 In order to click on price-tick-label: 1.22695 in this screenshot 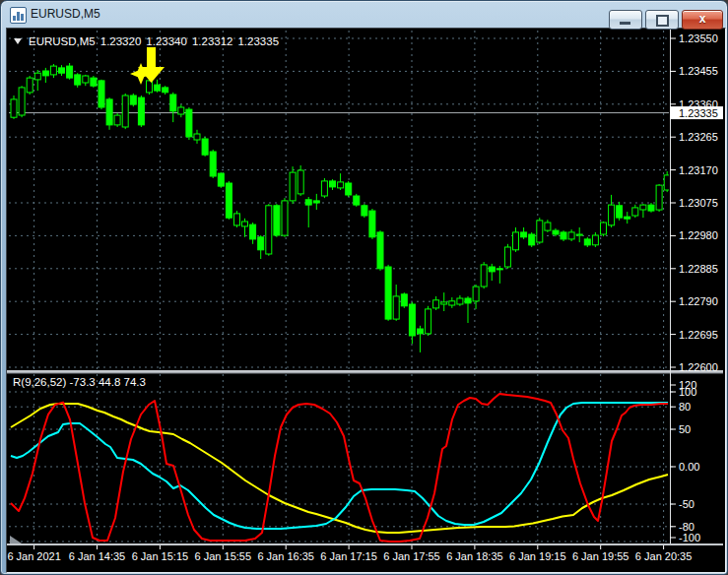, I will do `click(698, 335)`.